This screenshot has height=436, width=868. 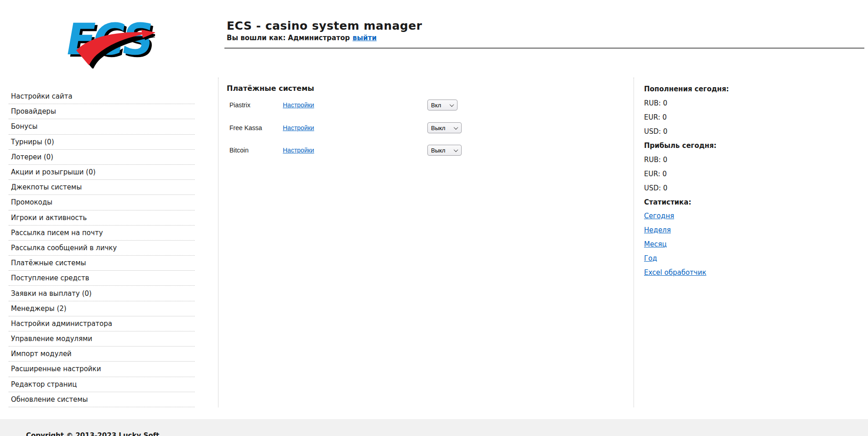 I want to click on payment-row-bitcoin: Bitcoin Настройки Выкл, so click(x=346, y=150).